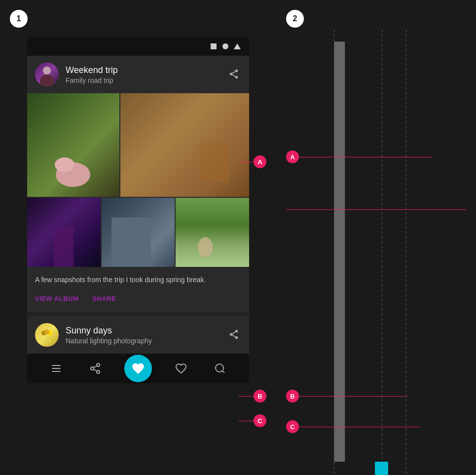  What do you see at coordinates (76, 74) in the screenshot?
I see `card-header-left: Weekend trip Family road trip` at bounding box center [76, 74].